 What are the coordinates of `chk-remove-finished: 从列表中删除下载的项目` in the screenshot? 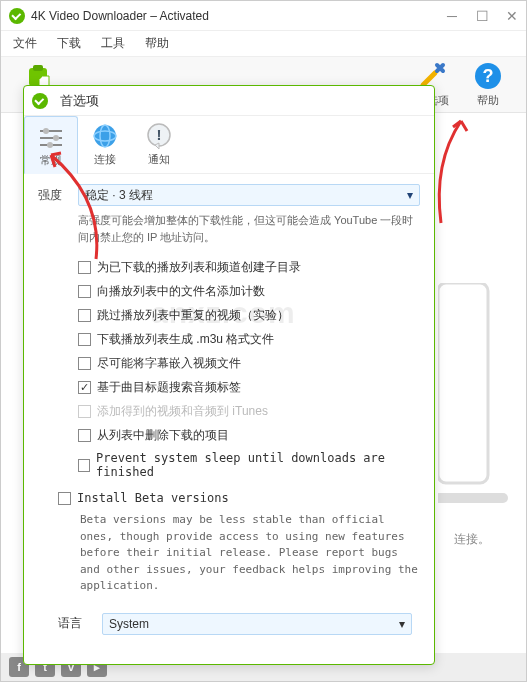 It's located at (249, 436).